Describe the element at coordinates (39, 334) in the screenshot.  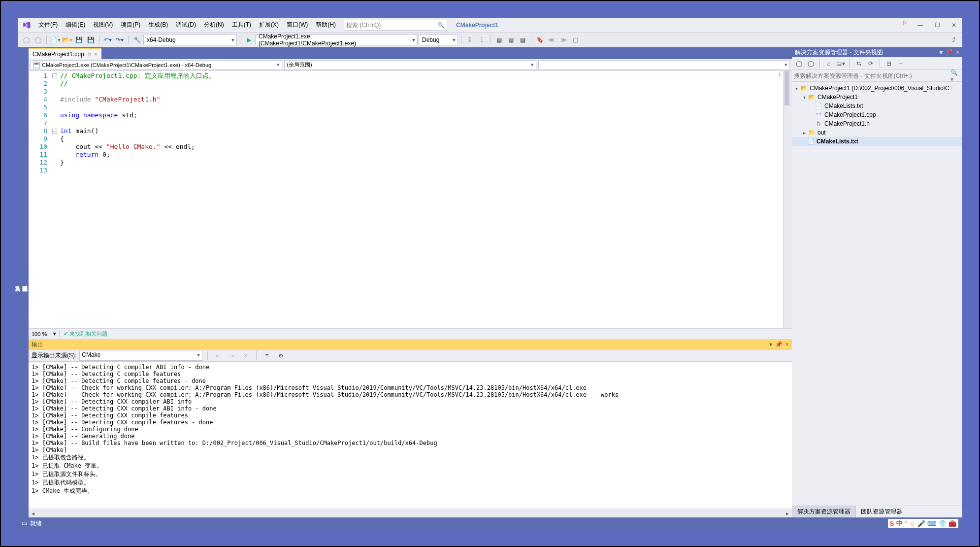
I see `zoom-level: 100 %` at that location.